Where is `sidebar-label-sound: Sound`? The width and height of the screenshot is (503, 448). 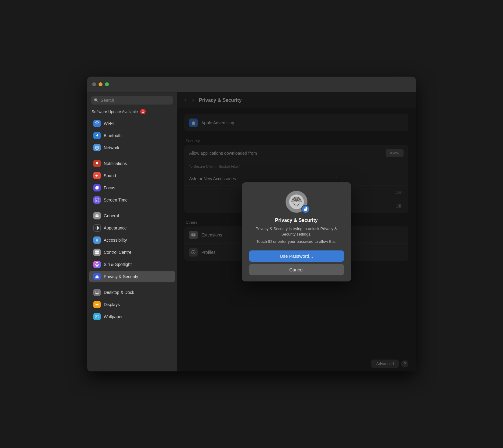 sidebar-label-sound: Sound is located at coordinates (110, 176).